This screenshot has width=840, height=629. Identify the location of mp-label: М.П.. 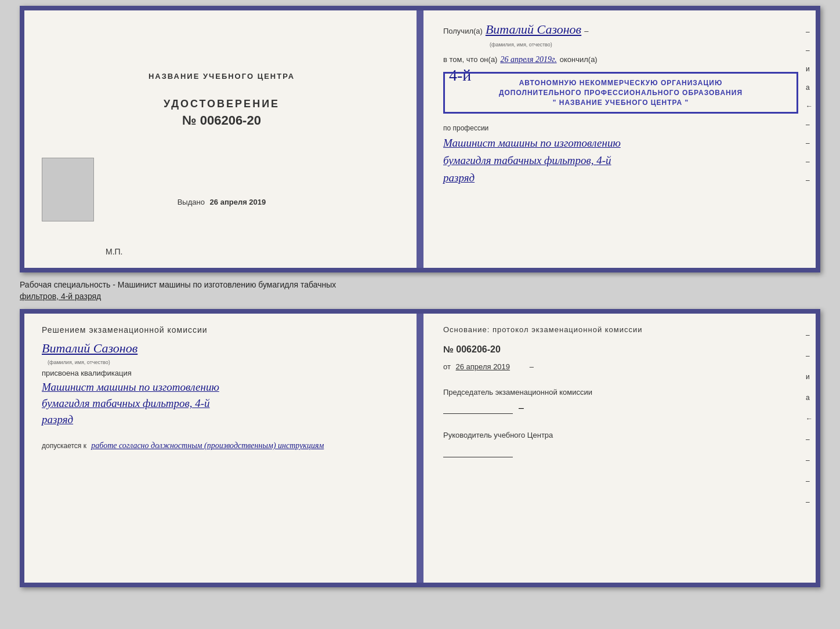
(114, 252).